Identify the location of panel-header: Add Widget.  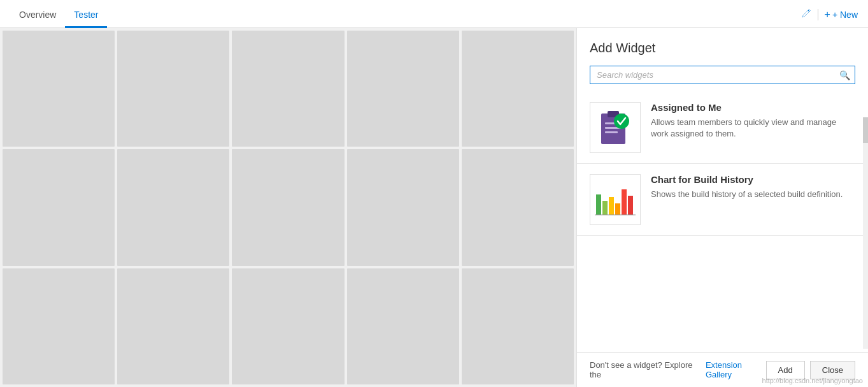
(722, 47).